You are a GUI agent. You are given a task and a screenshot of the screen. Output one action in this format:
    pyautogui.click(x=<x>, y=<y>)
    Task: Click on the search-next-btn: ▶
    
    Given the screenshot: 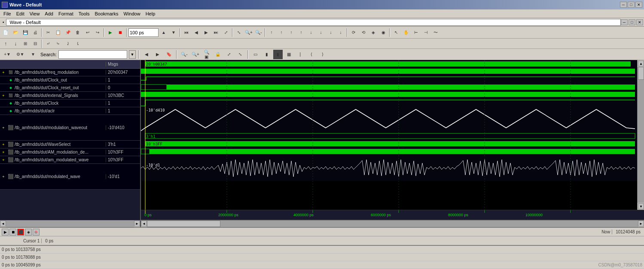 What is the action you would take?
    pyautogui.click(x=158, y=54)
    